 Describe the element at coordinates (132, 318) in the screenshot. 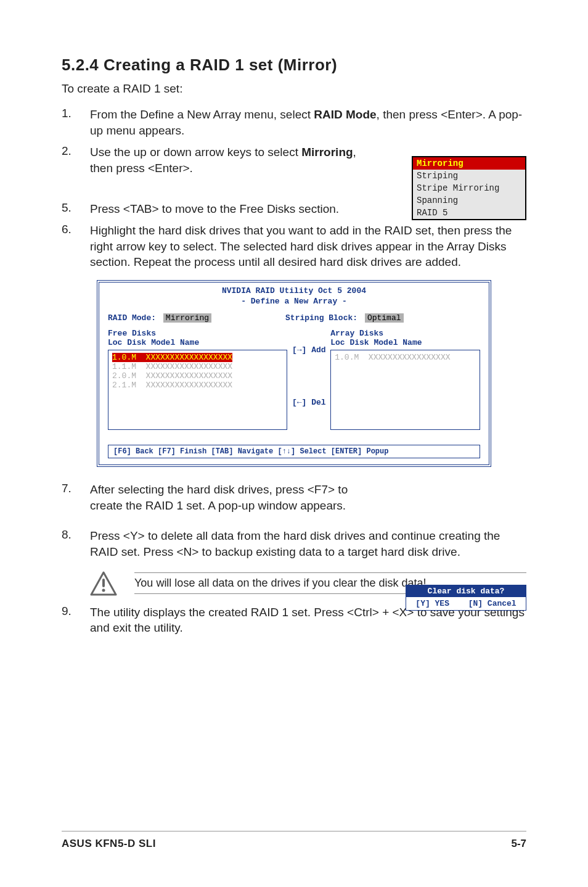

I see `raid-mode-label: RAID Mode:` at that location.